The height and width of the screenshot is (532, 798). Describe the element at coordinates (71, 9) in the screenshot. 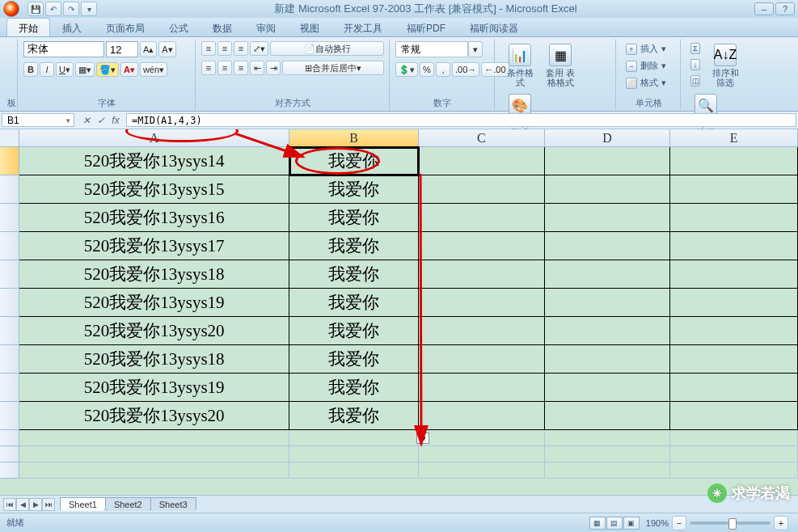

I see `qat-redo-icon: ↷` at that location.